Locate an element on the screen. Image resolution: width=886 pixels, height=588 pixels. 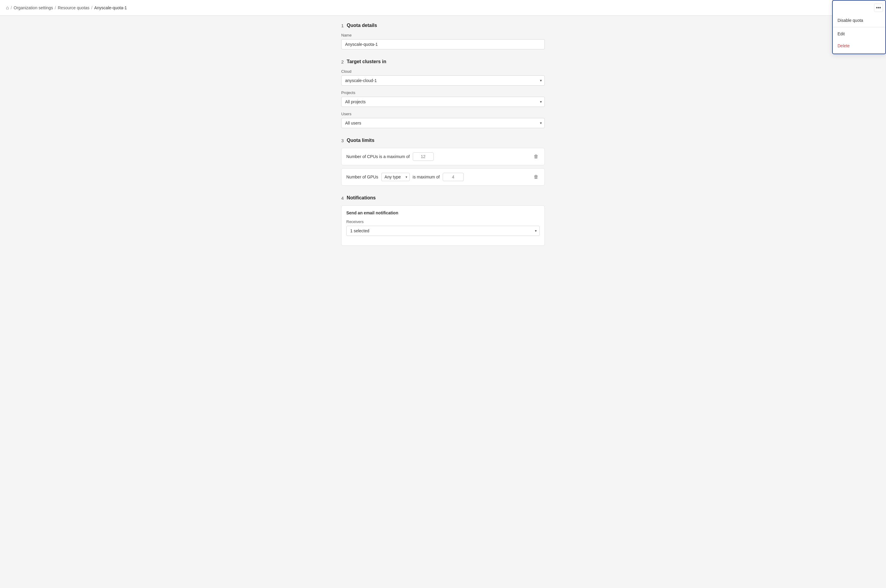
receivers-select: 1 selected is located at coordinates (443, 231).